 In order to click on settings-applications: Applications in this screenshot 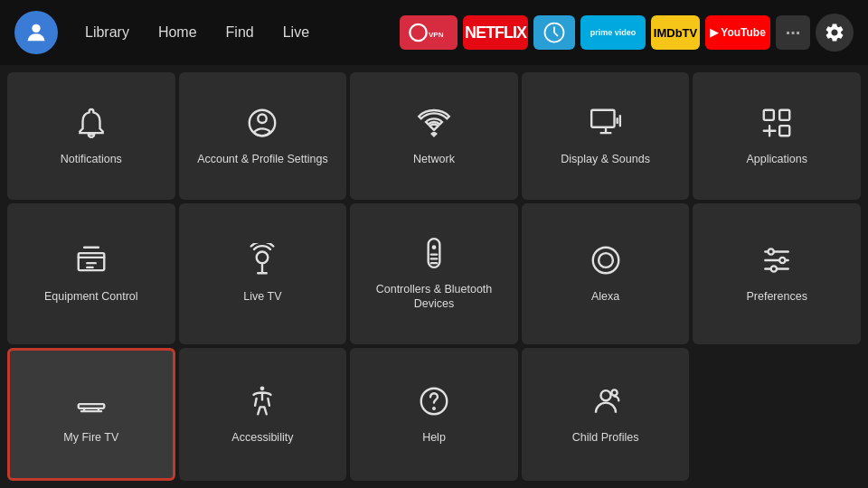, I will do `click(777, 136)`.